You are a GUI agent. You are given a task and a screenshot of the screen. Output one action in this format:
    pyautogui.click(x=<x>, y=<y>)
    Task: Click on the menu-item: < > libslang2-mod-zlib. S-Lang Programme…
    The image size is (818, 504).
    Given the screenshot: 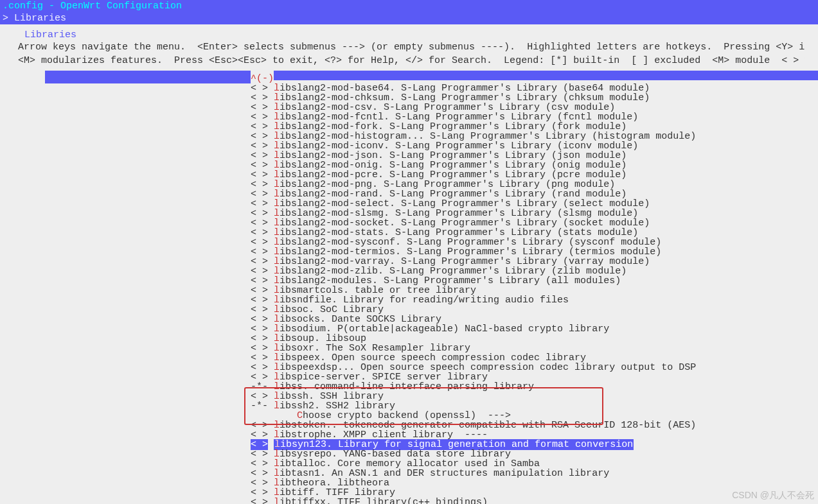 What is the action you would take?
    pyautogui.click(x=535, y=271)
    